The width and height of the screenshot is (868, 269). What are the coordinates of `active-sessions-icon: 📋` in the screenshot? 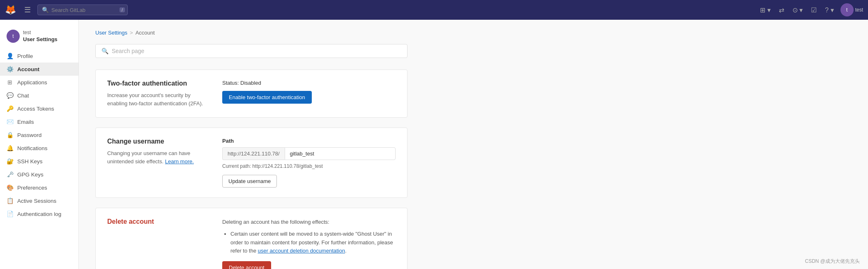 It's located at (10, 201).